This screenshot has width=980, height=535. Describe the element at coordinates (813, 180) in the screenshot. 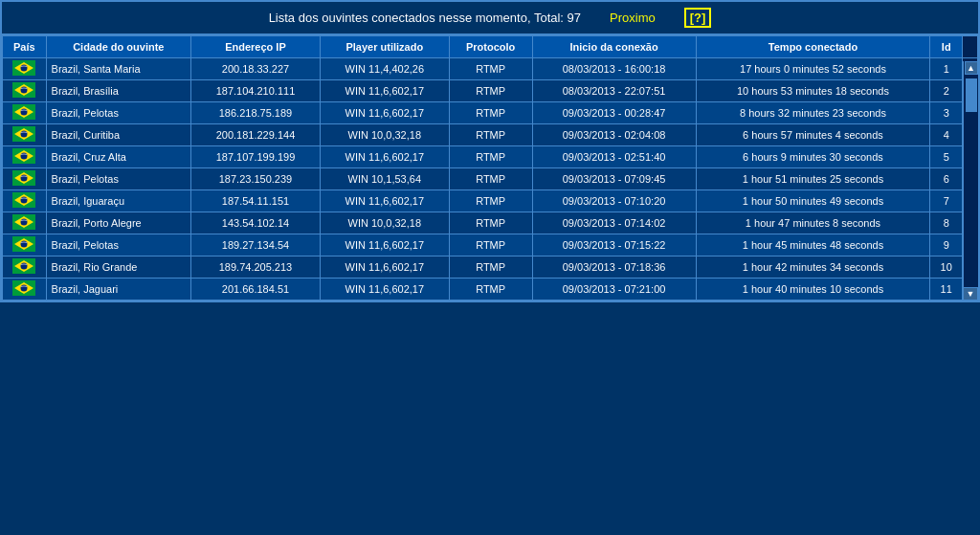

I see `tempo-cell: 1 hour 51 minutes 25 seconds` at that location.